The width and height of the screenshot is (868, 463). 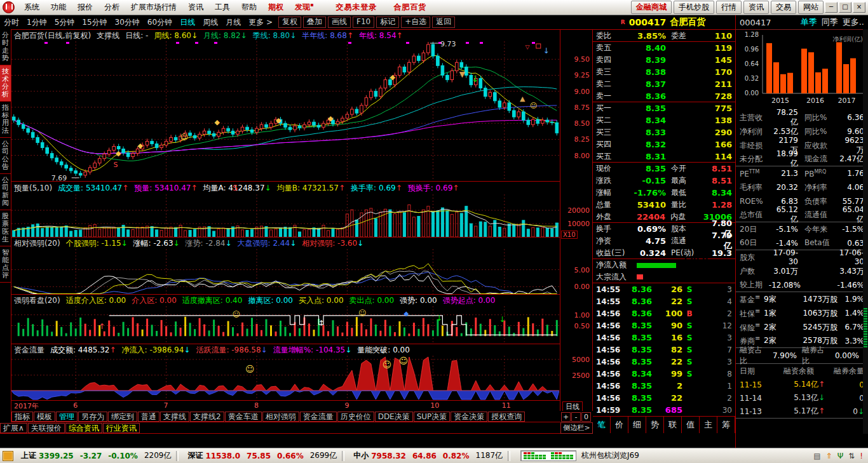 I want to click on restore-button: □, so click(x=845, y=8).